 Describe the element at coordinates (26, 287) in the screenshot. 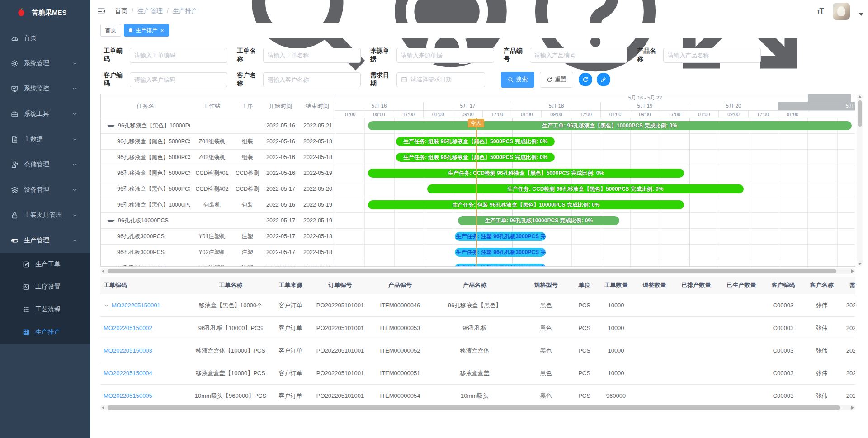

I see `image-icon` at that location.